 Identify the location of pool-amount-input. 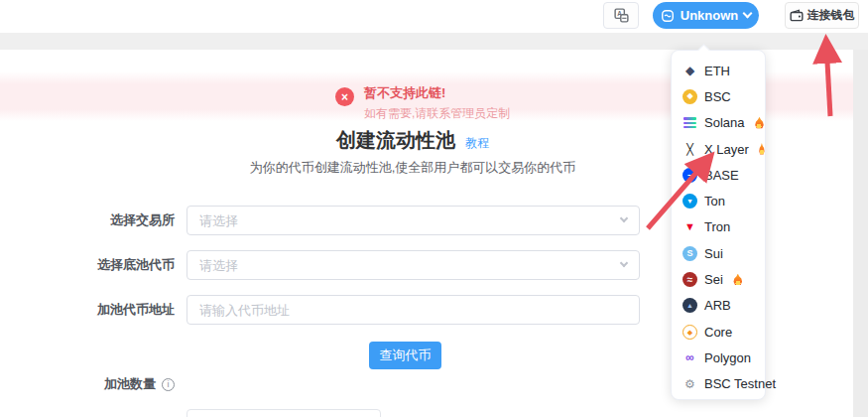
(284, 413).